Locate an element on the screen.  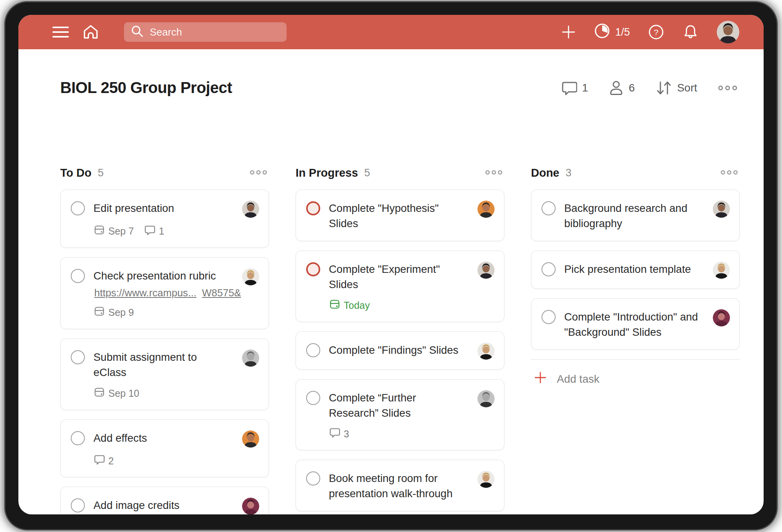
due-date: Sep 7 is located at coordinates (114, 231).